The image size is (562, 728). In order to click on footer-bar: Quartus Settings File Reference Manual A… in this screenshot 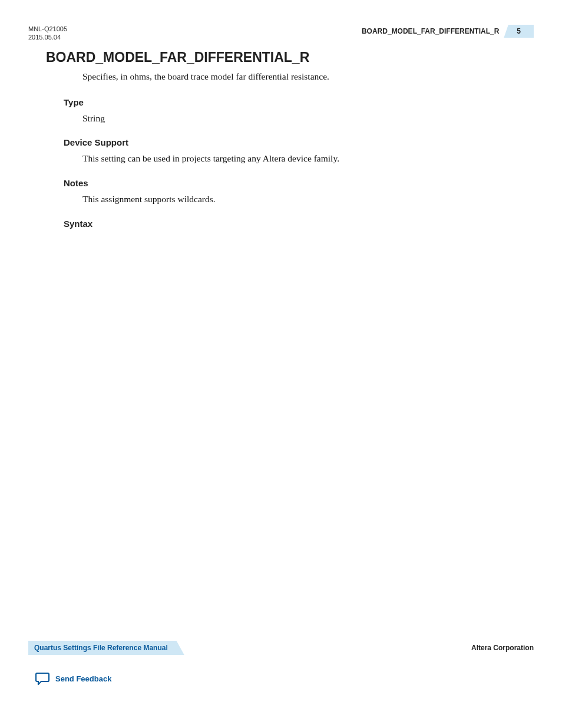, I will do `click(281, 648)`.